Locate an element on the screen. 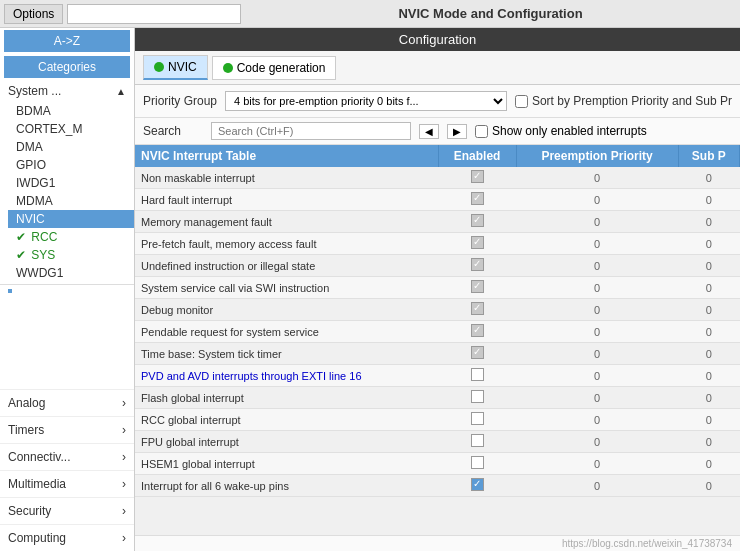 This screenshot has width=740, height=551. tab-nvic-label: NVIC is located at coordinates (182, 67).